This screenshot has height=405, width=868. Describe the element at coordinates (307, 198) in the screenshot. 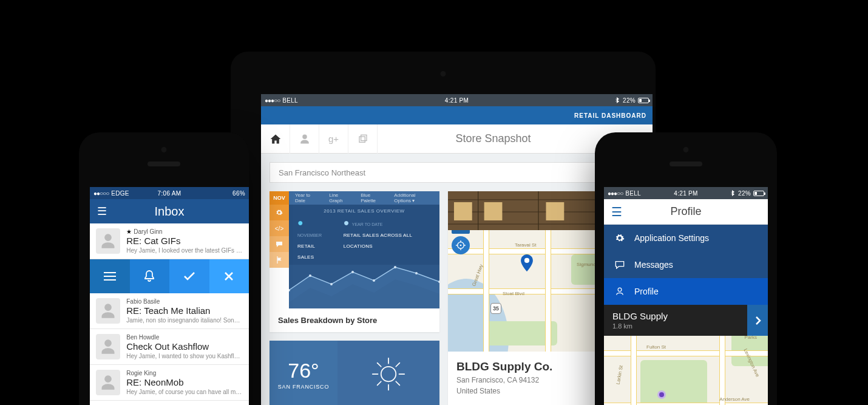

I see `chart-tab: Year to Date` at that location.